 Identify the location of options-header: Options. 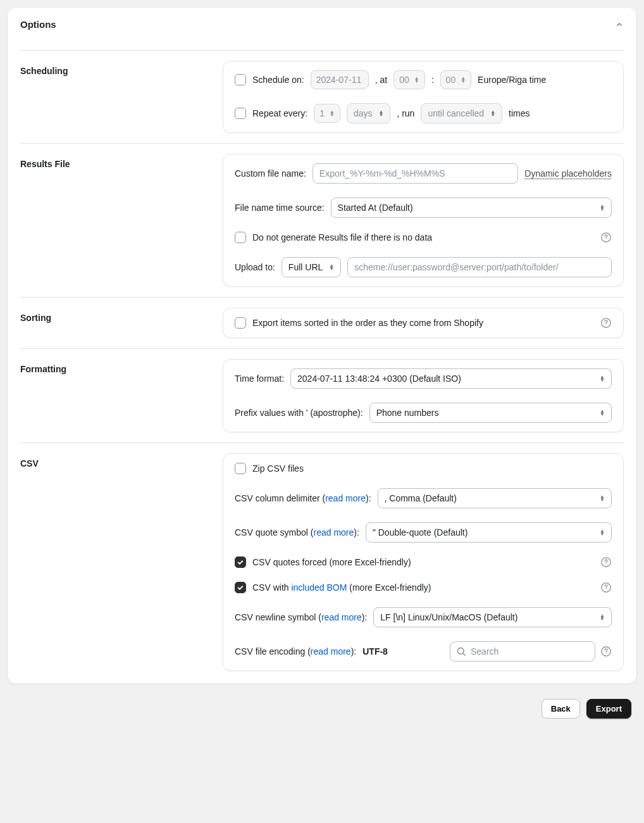
(322, 29).